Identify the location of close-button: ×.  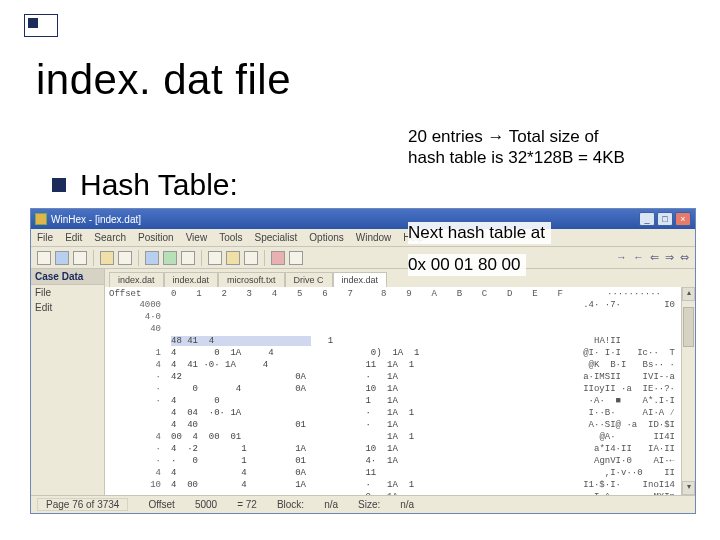
(683, 219).